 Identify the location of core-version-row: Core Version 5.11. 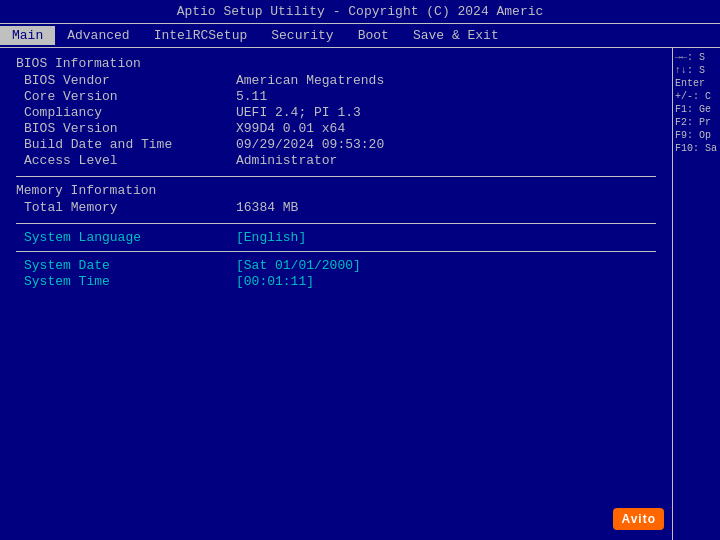
(336, 96).